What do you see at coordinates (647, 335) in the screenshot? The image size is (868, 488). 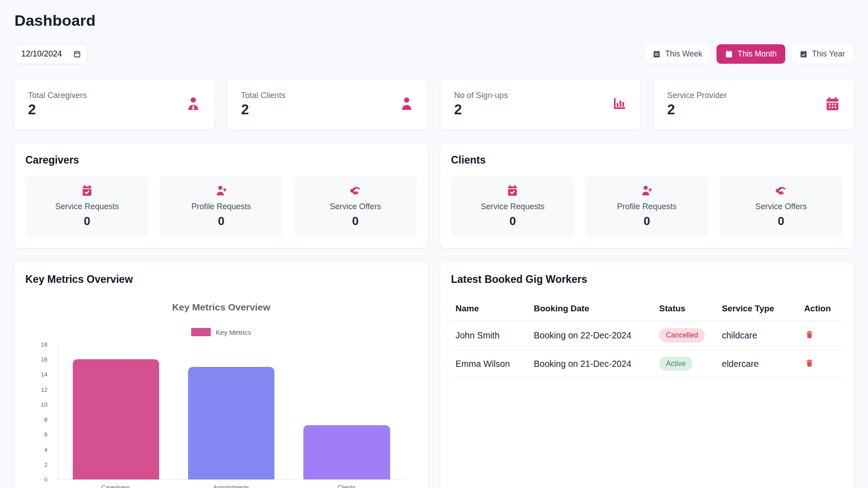 I see `table-row: John Smith Booking on 22-Dec-2024 Cancel…` at bounding box center [647, 335].